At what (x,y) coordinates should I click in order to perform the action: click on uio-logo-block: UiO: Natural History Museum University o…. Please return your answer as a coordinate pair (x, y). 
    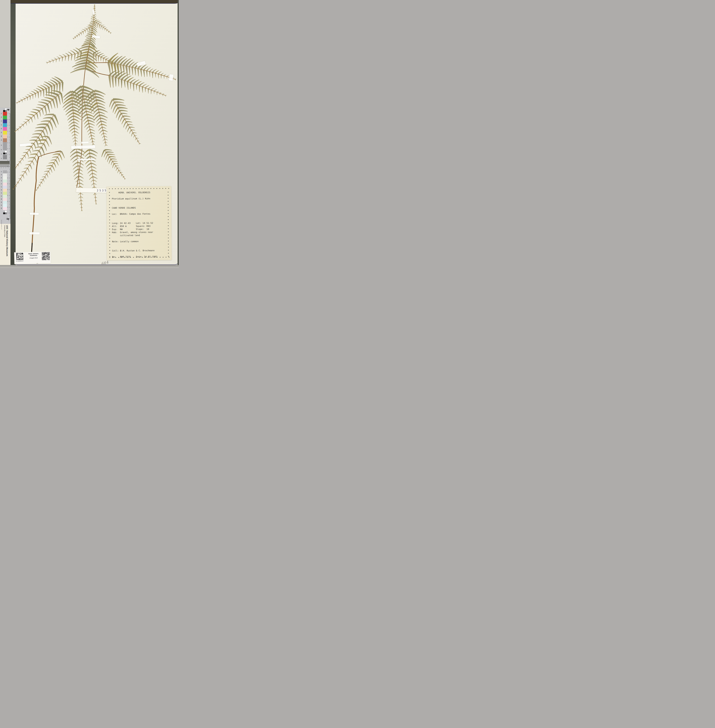
    Looking at the image, I should click on (5, 244).